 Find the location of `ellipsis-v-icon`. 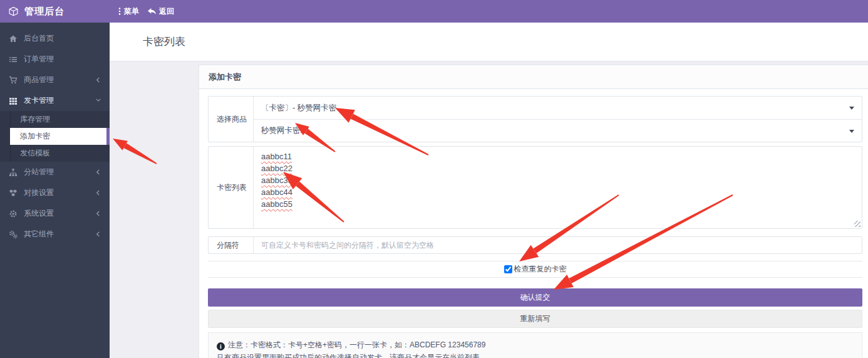

ellipsis-v-icon is located at coordinates (120, 11).